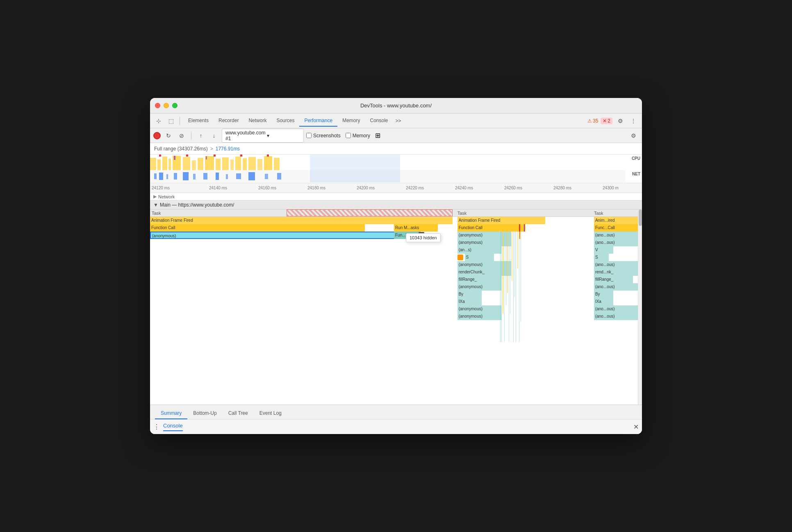 Image resolution: width=792 pixels, height=532 pixels. I want to click on tab-network: Network, so click(257, 121).